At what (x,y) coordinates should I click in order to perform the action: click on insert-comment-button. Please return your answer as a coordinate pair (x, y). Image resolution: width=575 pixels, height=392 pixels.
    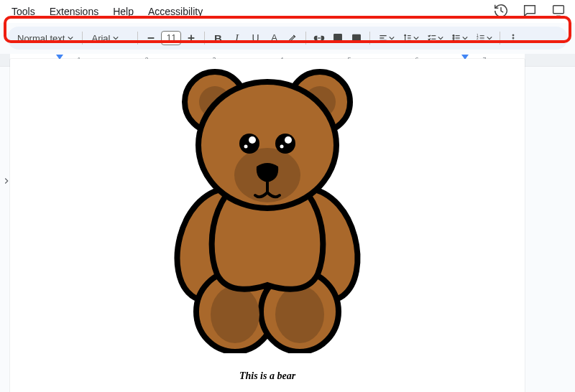
    Looking at the image, I should click on (338, 38).